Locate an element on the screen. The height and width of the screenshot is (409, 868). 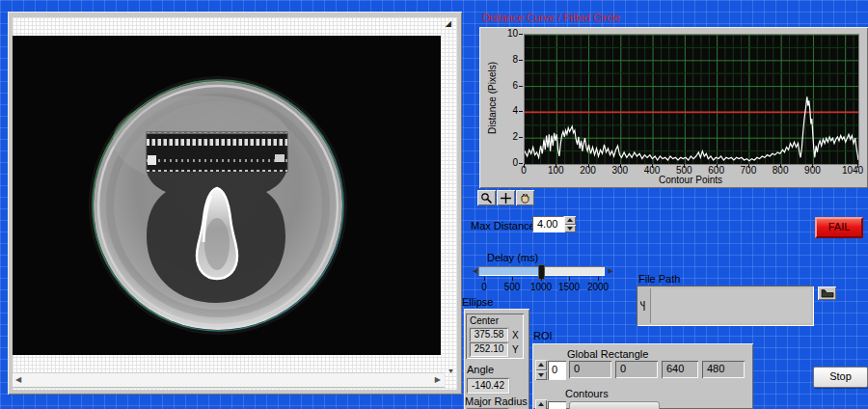
global-rectangle-label: Global Rectangle is located at coordinates (608, 354).